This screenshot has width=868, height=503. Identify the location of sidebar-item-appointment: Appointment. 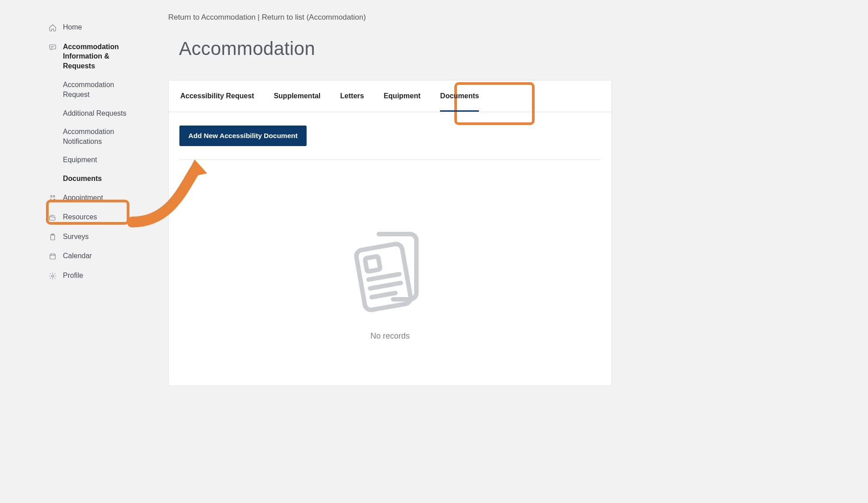
(96, 198).